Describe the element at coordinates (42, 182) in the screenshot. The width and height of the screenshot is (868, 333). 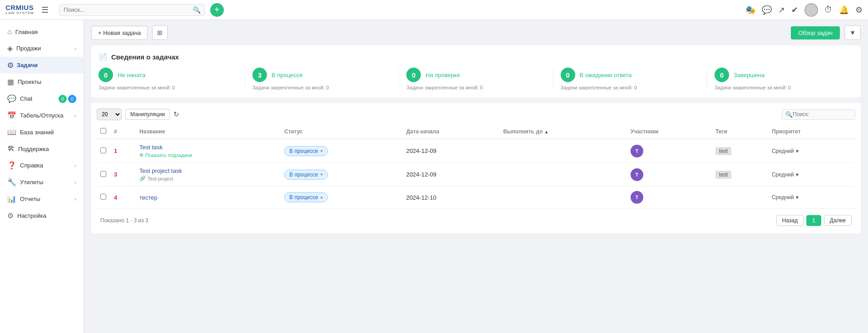
I see `sidebar-item-utilities: 🔧 Утилиты ›` at that location.